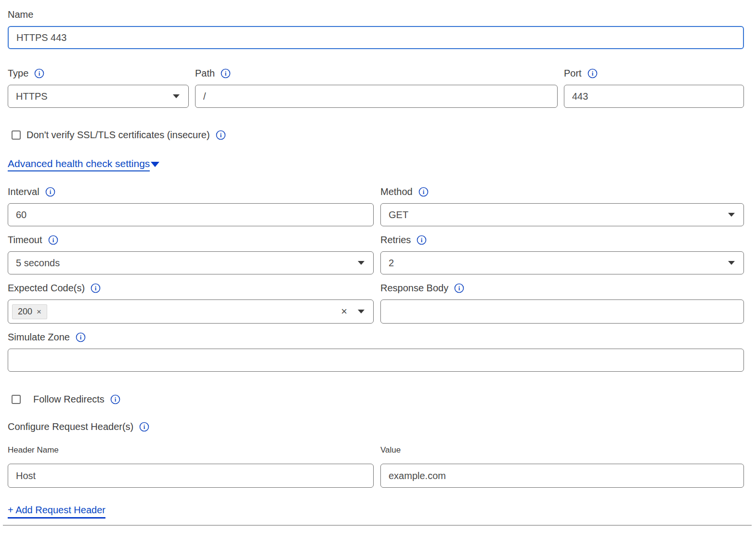 The width and height of the screenshot is (756, 533). What do you see at coordinates (79, 165) in the screenshot?
I see `advanced-settings-link: Advanced health check settings` at bounding box center [79, 165].